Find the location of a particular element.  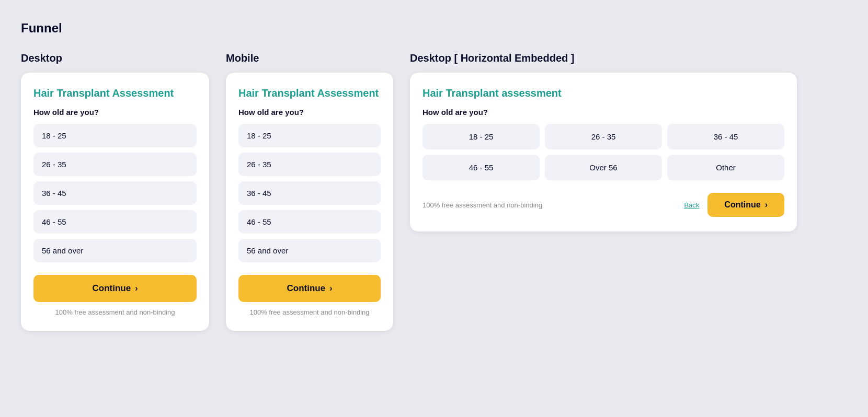

horizontal-option-4: Over 56 is located at coordinates (603, 167).